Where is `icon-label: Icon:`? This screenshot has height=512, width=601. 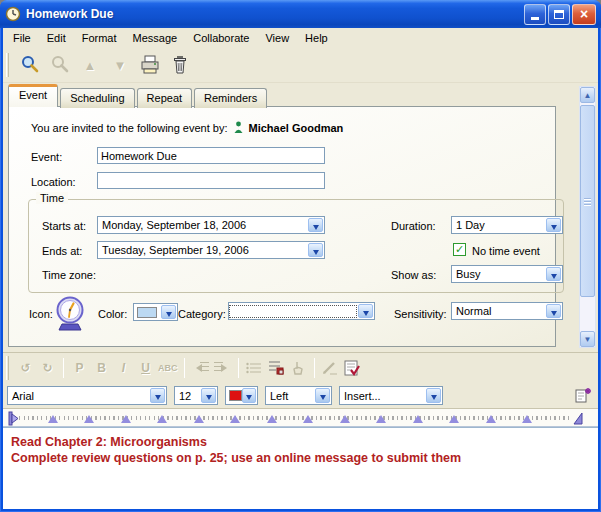 icon-label: Icon: is located at coordinates (41, 314).